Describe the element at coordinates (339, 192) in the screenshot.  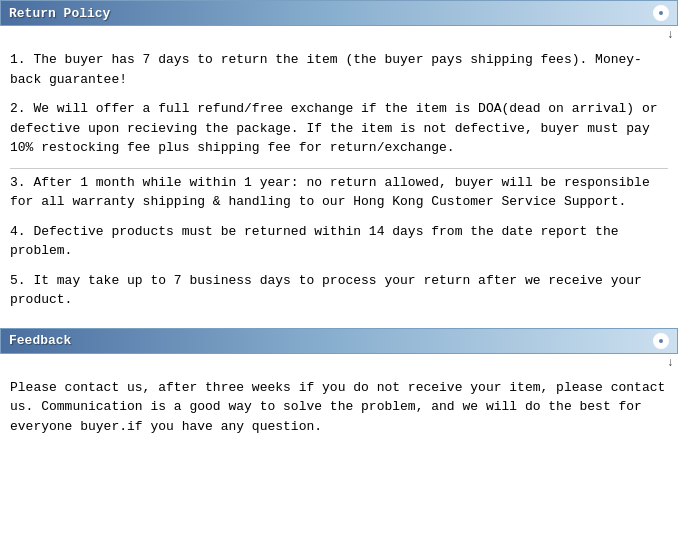
I see `return-policy-item-3: 3. After 1 month while within 1 year: no…` at that location.